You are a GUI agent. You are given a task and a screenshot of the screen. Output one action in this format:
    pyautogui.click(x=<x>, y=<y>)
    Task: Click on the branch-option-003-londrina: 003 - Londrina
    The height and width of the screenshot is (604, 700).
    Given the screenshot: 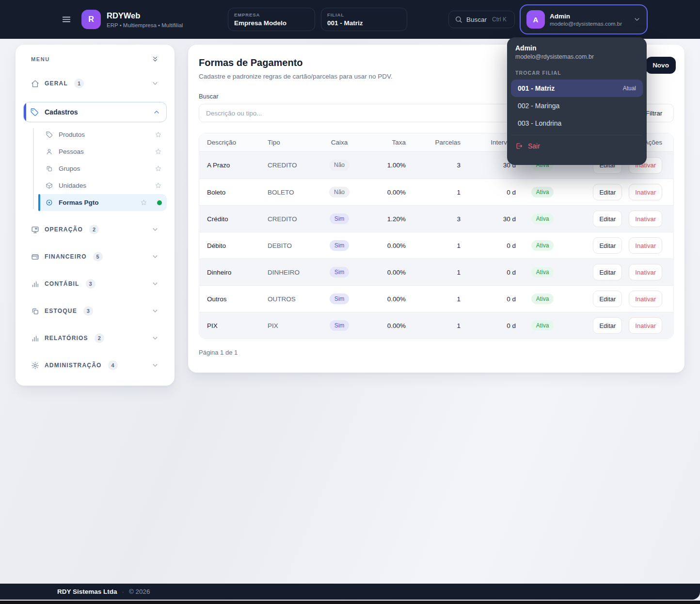 What is the action you would take?
    pyautogui.click(x=577, y=123)
    